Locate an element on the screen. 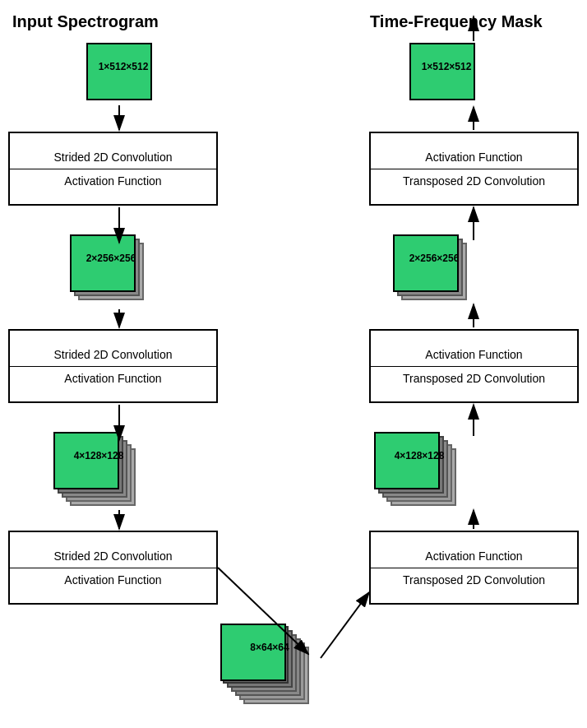 The image size is (587, 728). box-encoder-3: Strided 2D Convolution Activation Functi… is located at coordinates (113, 568).